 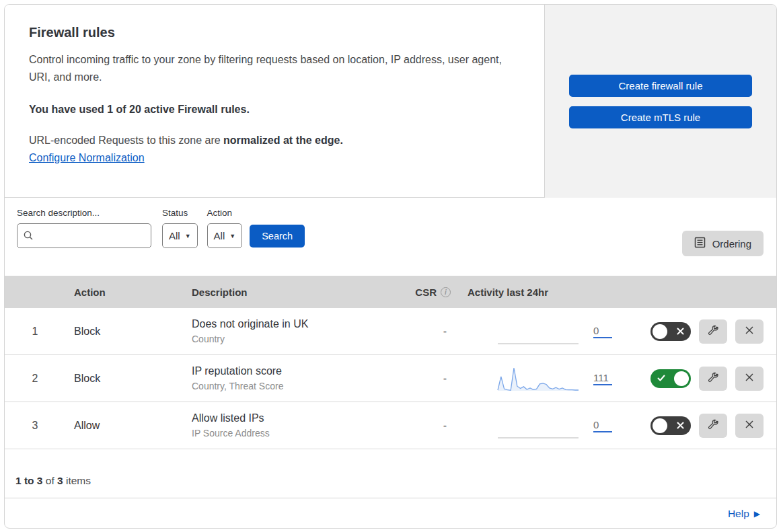 What do you see at coordinates (757, 514) in the screenshot?
I see `arrow-right-icon: ▶` at bounding box center [757, 514].